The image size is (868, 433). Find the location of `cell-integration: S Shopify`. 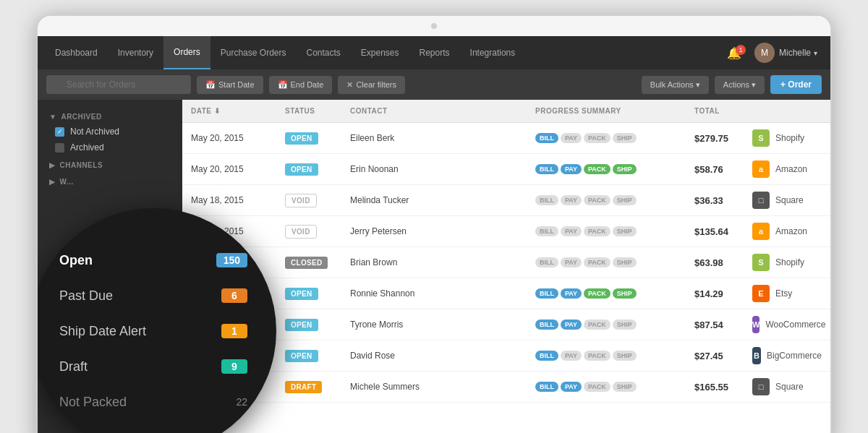

cell-integration: S Shopify is located at coordinates (787, 138).